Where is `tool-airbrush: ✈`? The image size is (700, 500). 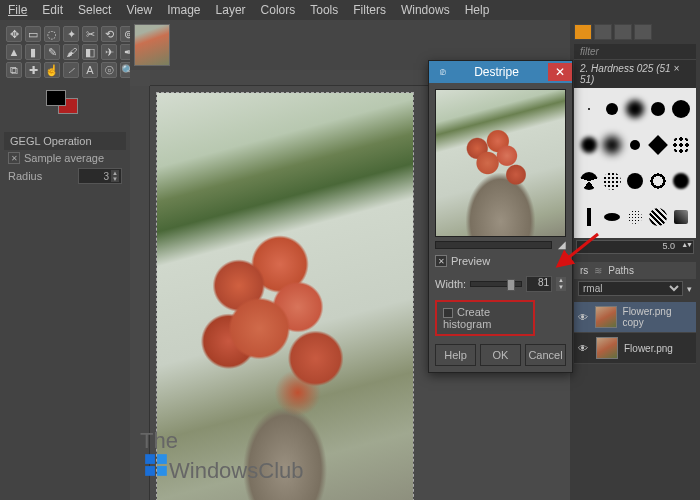
tool-airbrush: ✈ is located at coordinates (109, 52).